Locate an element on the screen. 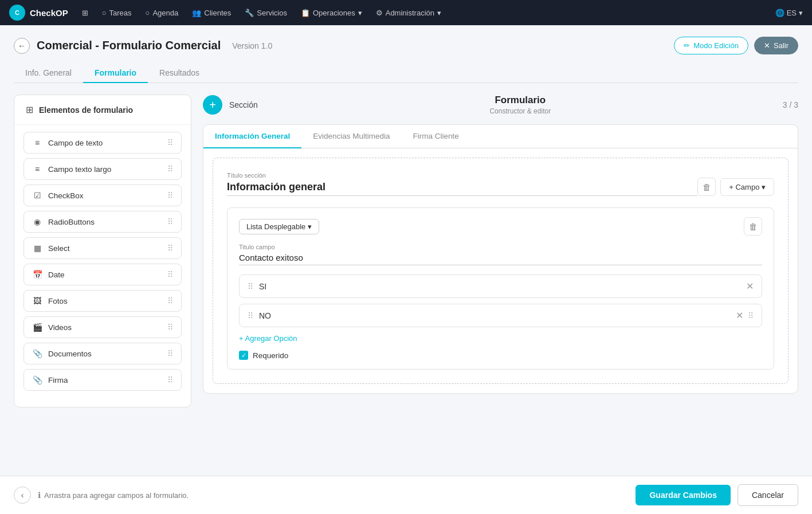  header-actions: ✏ Modo Edición ✕ Salir is located at coordinates (736, 46).